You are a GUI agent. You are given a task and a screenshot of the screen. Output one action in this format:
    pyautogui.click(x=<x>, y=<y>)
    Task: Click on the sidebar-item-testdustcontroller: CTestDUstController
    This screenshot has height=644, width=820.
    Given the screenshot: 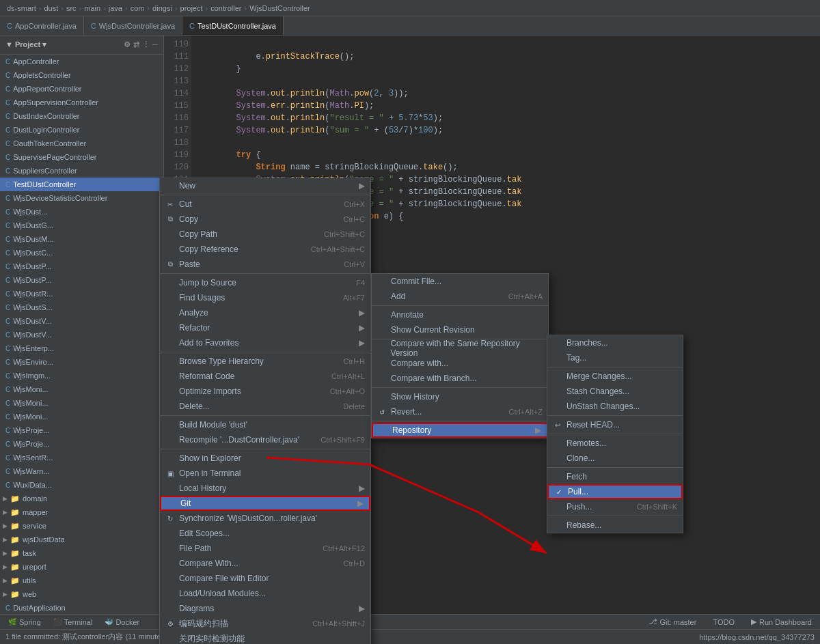 What is the action you would take?
    pyautogui.click(x=82, y=184)
    